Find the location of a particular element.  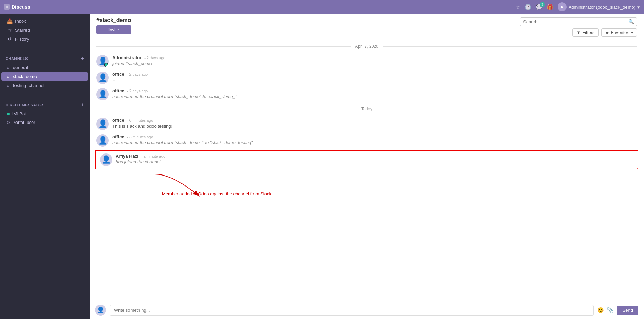

sidebar-item-testing-channel: # testing_channel is located at coordinates (45, 85).